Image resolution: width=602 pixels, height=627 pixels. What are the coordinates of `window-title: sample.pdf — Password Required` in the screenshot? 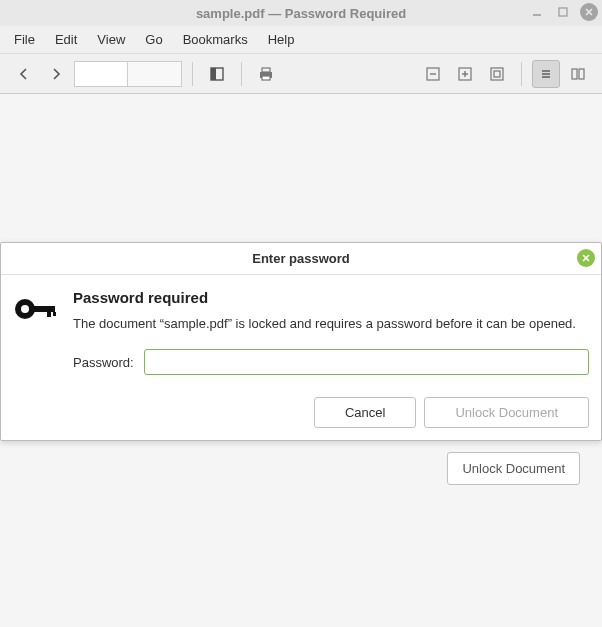 It's located at (301, 14).